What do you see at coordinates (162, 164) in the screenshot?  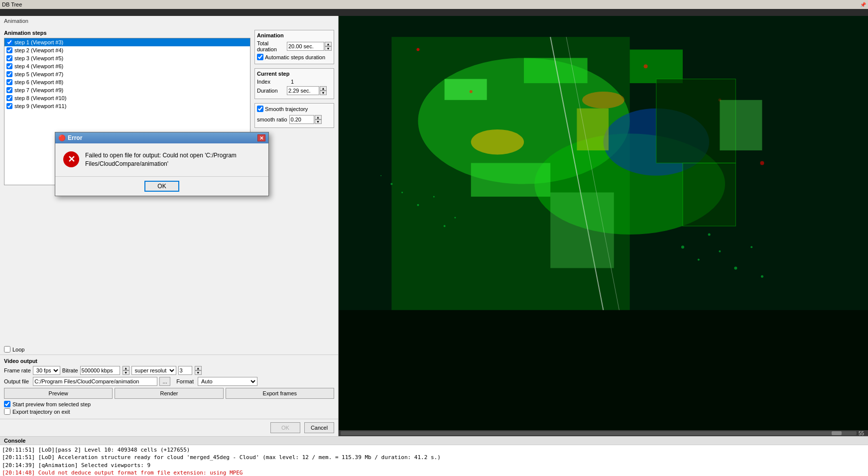 I see `error-dialog: 🔴 Error ✕ ✕ Failed to open file for outp…` at bounding box center [162, 164].